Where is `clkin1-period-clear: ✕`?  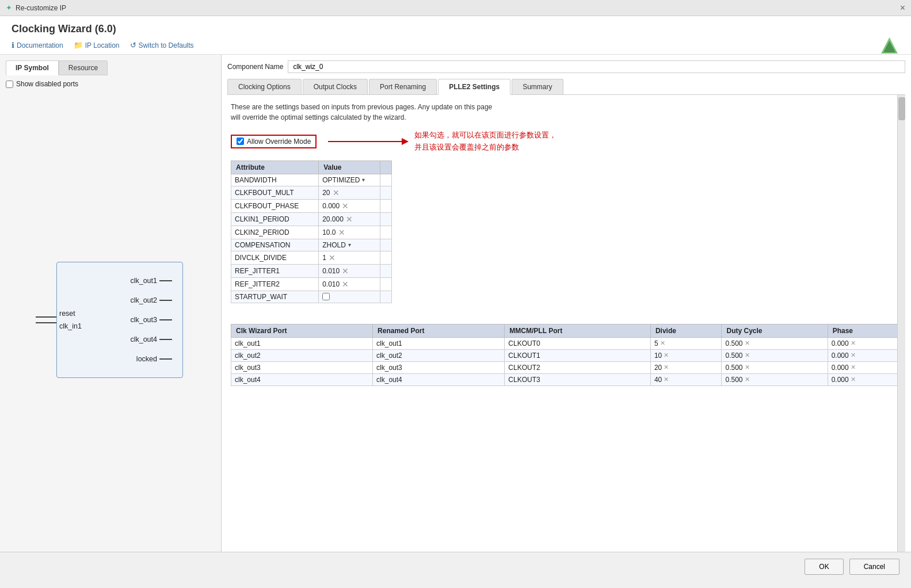
clkin1-period-clear: ✕ is located at coordinates (349, 219).